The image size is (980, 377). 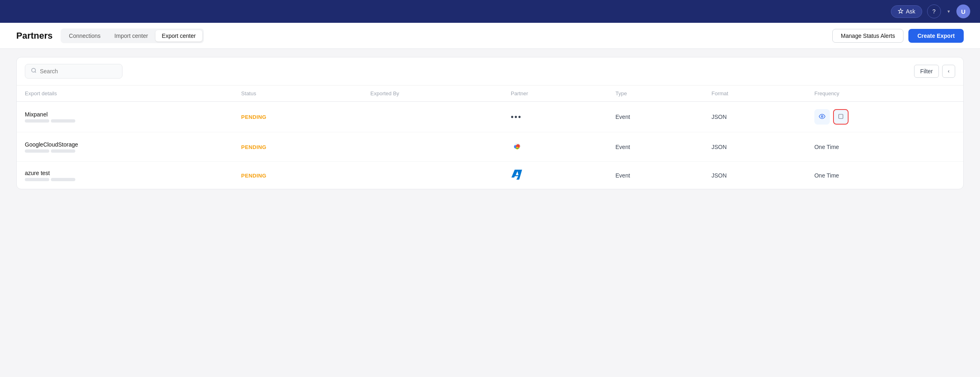 What do you see at coordinates (949, 71) in the screenshot?
I see `chevron-left-icon: ‹` at bounding box center [949, 71].